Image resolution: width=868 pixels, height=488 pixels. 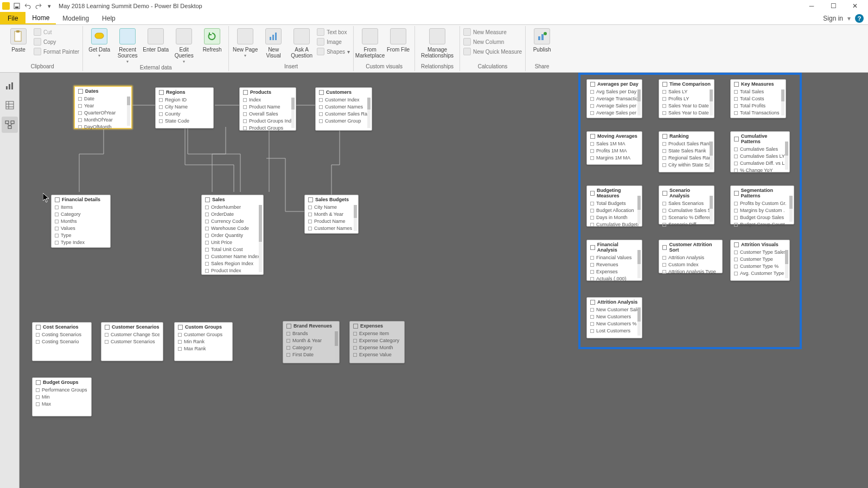 What do you see at coordinates (760, 170) in the screenshot?
I see `field-row: % Change YoY` at bounding box center [760, 170].